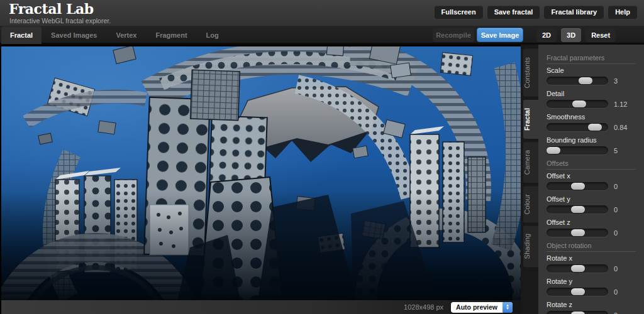 The image size is (644, 314). What do you see at coordinates (595, 222) in the screenshot?
I see `slider-label: Offset z` at bounding box center [595, 222].